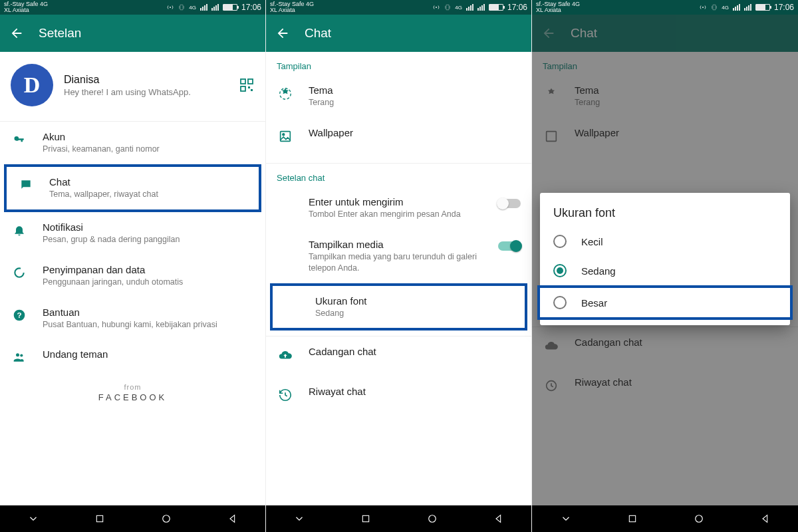 The height and width of the screenshot is (532, 798). What do you see at coordinates (133, 319) in the screenshot?
I see `settings-item-help: ? BantuanPusat Bantuan, hubungi kami, ke…` at bounding box center [133, 319].